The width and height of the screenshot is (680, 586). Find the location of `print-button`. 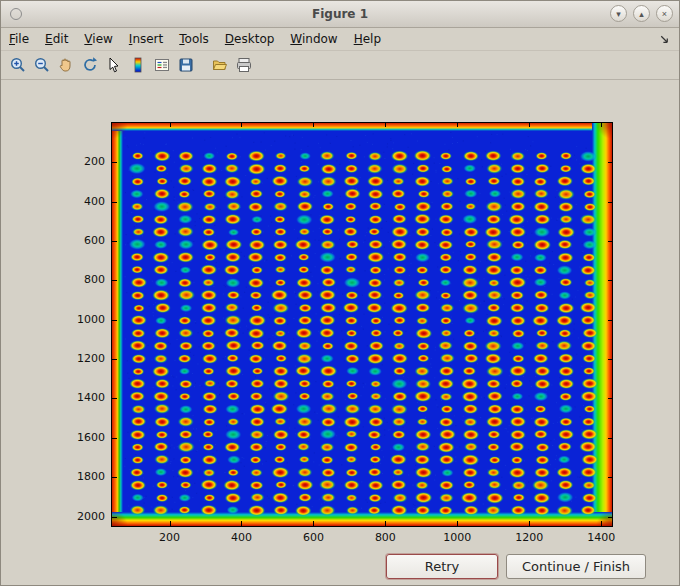

print-button is located at coordinates (244, 65).